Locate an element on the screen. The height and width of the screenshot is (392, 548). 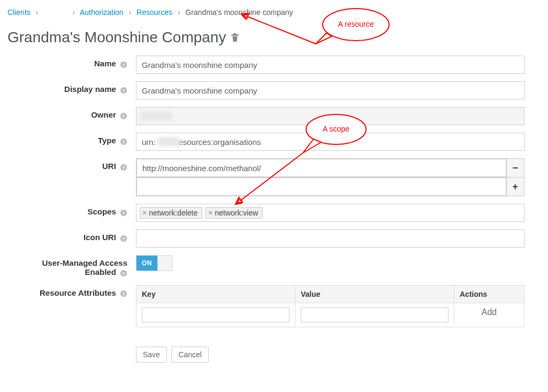
toggle-on-label: ON is located at coordinates (147, 263).